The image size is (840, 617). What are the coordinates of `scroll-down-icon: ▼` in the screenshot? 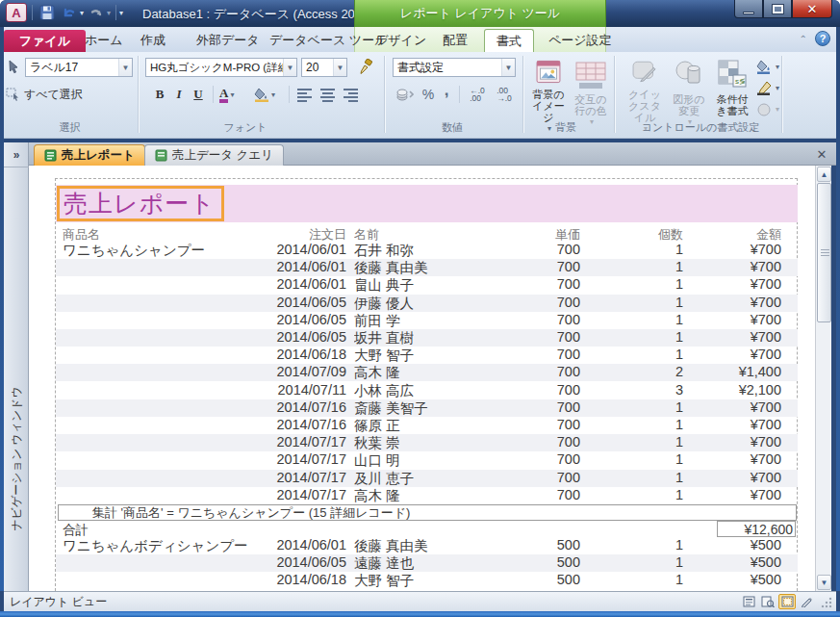 It's located at (824, 582).